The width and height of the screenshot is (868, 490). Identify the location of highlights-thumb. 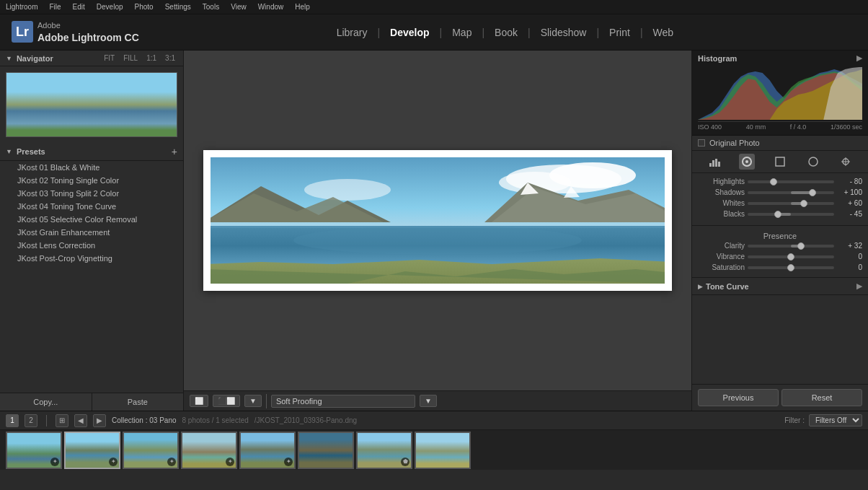
(774, 182).